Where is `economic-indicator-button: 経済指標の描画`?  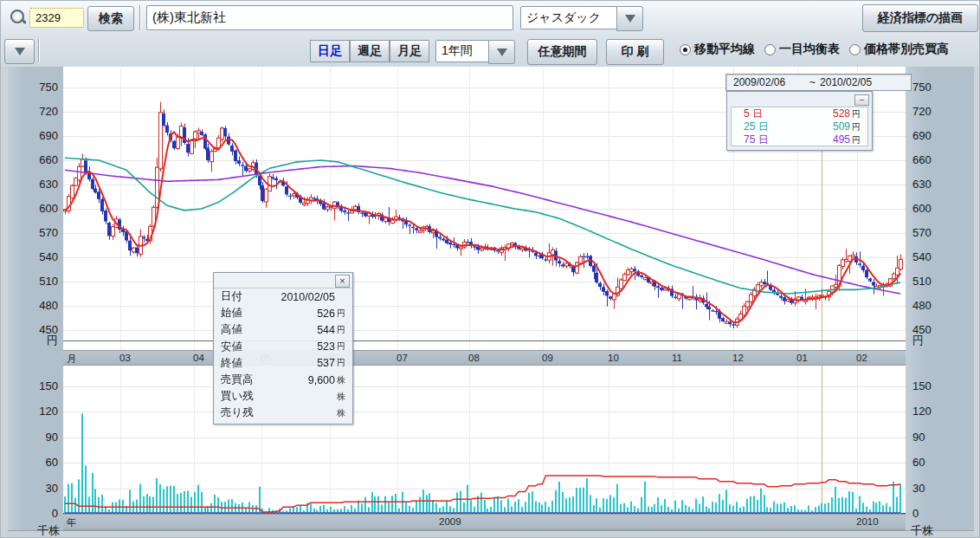
economic-indicator-button: 経済指標の描画 is located at coordinates (920, 18).